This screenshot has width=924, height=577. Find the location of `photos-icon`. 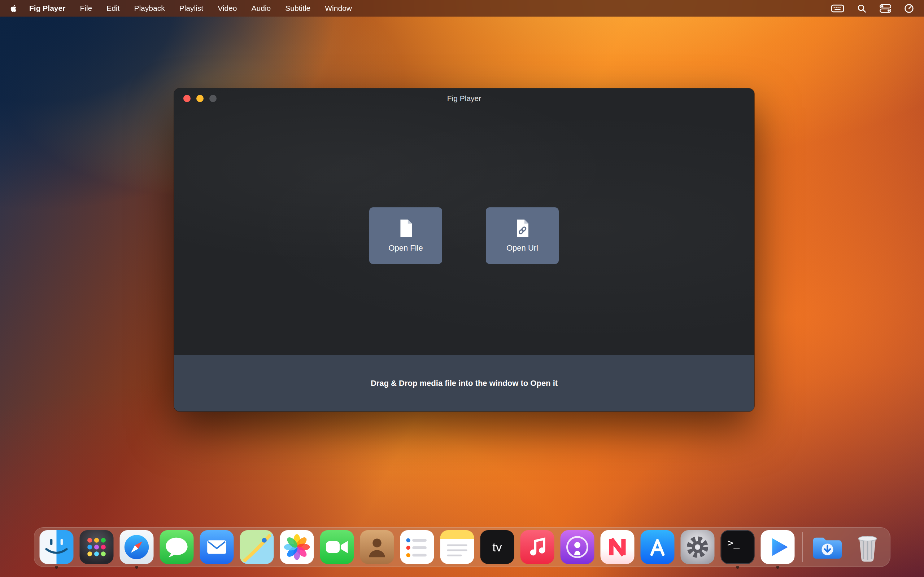

photos-icon is located at coordinates (297, 547).